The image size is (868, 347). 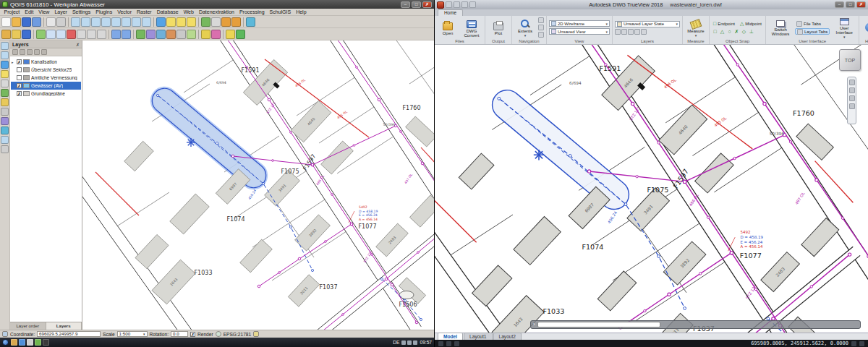 I want to click on select-features-icon, so click(x=171, y=22).